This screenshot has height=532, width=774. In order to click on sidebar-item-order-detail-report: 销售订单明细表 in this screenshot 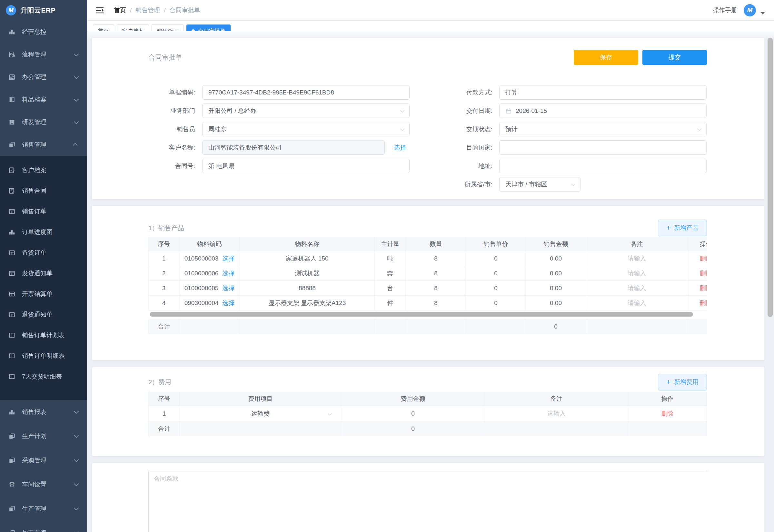, I will do `click(43, 356)`.